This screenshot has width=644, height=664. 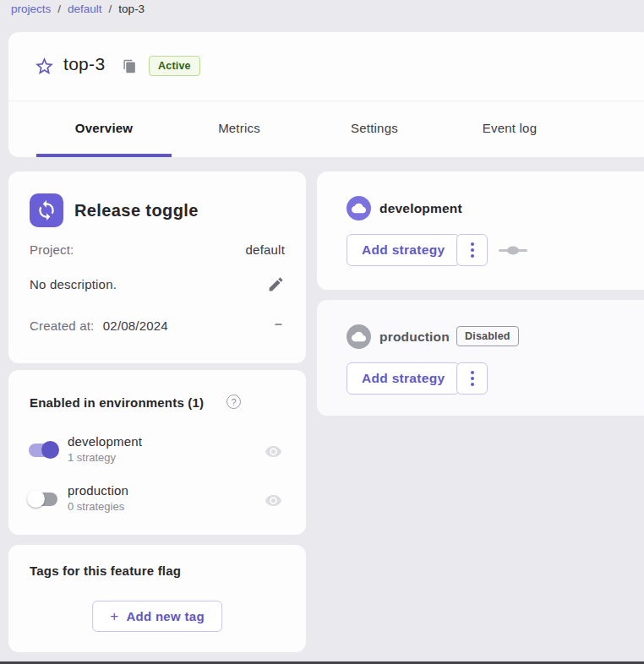 I want to click on environment-panel-title: production, so click(x=414, y=337).